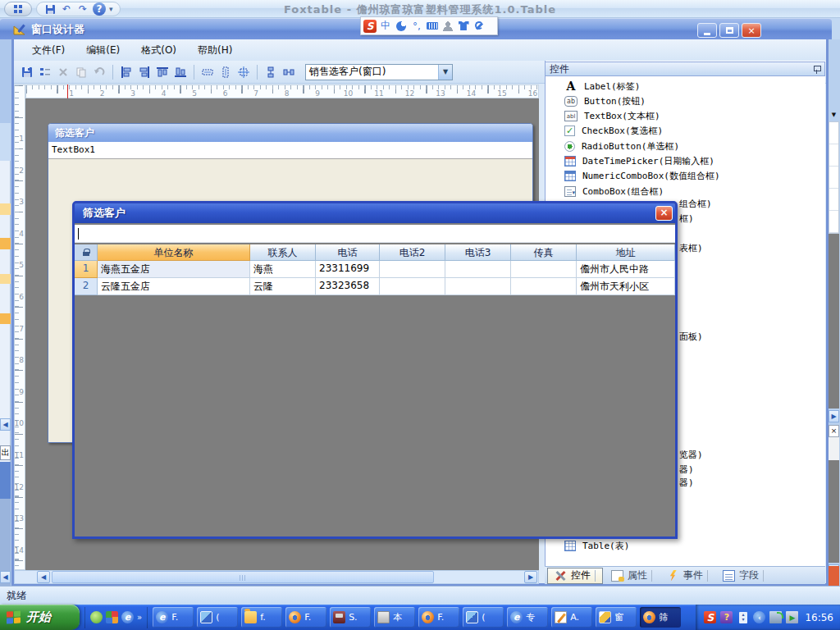 This screenshot has height=630, width=840. Describe the element at coordinates (379, 72) in the screenshot. I see `window-selector-combobox: 销售选客户(窗口) ▼` at that location.